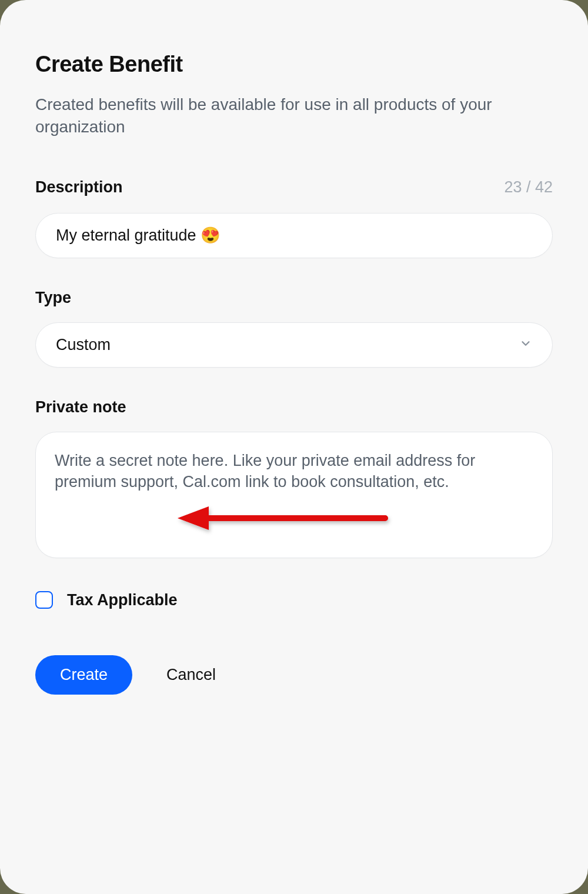  Describe the element at coordinates (294, 345) in the screenshot. I see `type-select: Custom` at that location.